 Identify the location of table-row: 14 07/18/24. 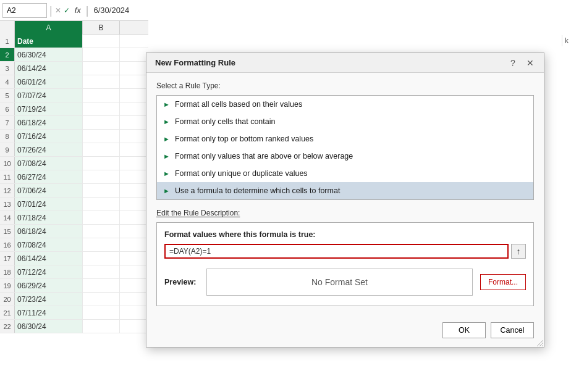
(74, 218).